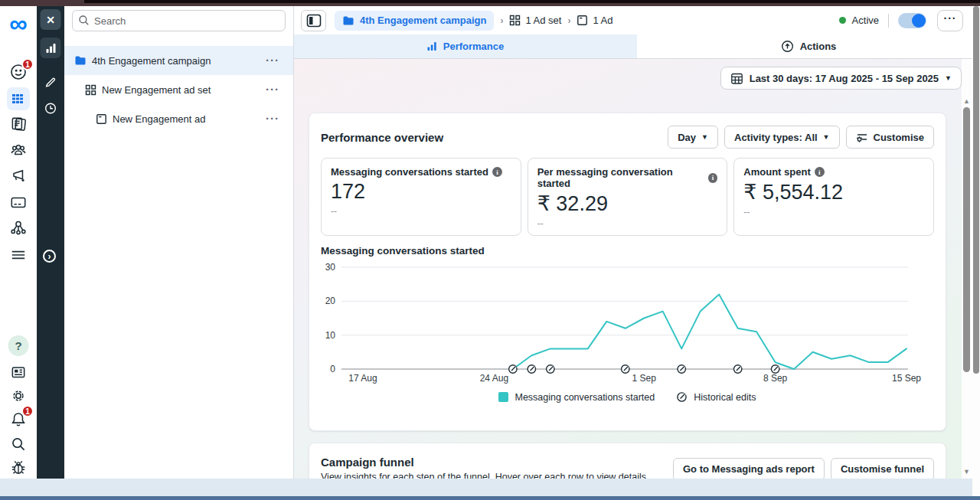  I want to click on history-panel-button, so click(51, 109).